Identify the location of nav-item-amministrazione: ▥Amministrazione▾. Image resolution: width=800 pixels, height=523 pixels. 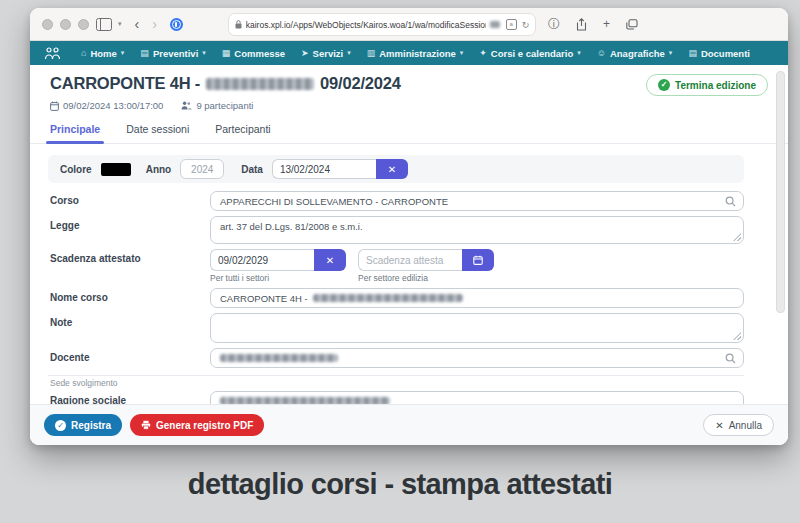
(416, 54).